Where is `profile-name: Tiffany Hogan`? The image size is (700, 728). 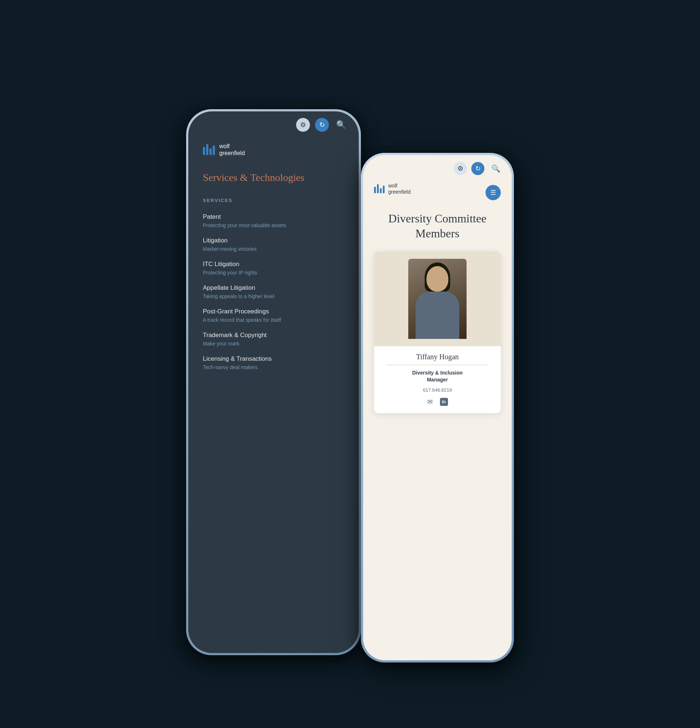
profile-name: Tiffany Hogan is located at coordinates (437, 357).